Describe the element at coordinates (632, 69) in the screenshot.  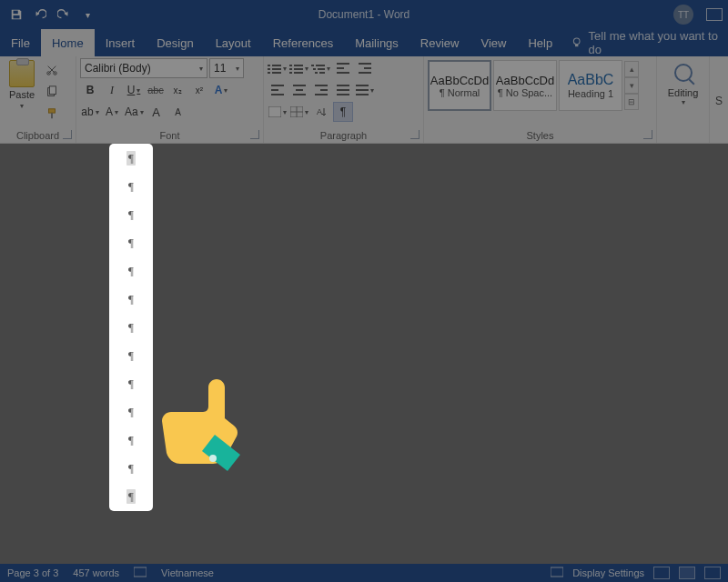
I see `styles-scroll-up: ▴` at that location.